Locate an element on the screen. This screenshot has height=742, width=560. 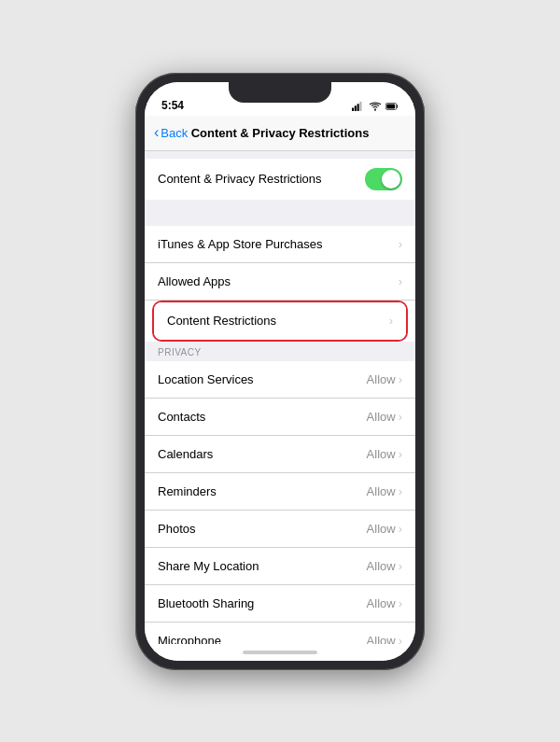
location-services-label: Location Services is located at coordinates (205, 379).